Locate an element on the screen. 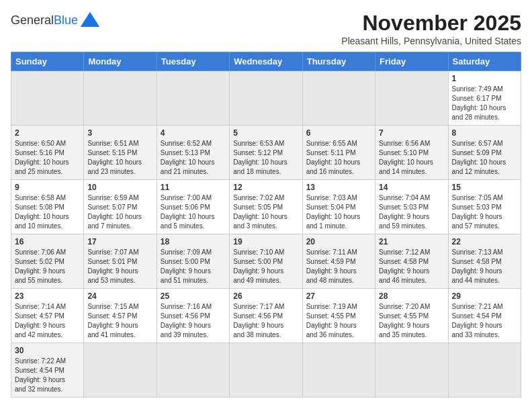 The height and width of the screenshot is (411, 532). calendar-cell: 10Sunrise: 6:59 AM Sunset: 5:07 PM Dayli… is located at coordinates (120, 207).